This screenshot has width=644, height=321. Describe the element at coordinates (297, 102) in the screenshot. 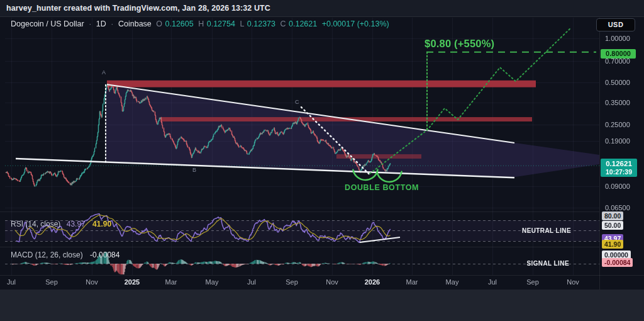

I see `wave-letter-label: C` at that location.